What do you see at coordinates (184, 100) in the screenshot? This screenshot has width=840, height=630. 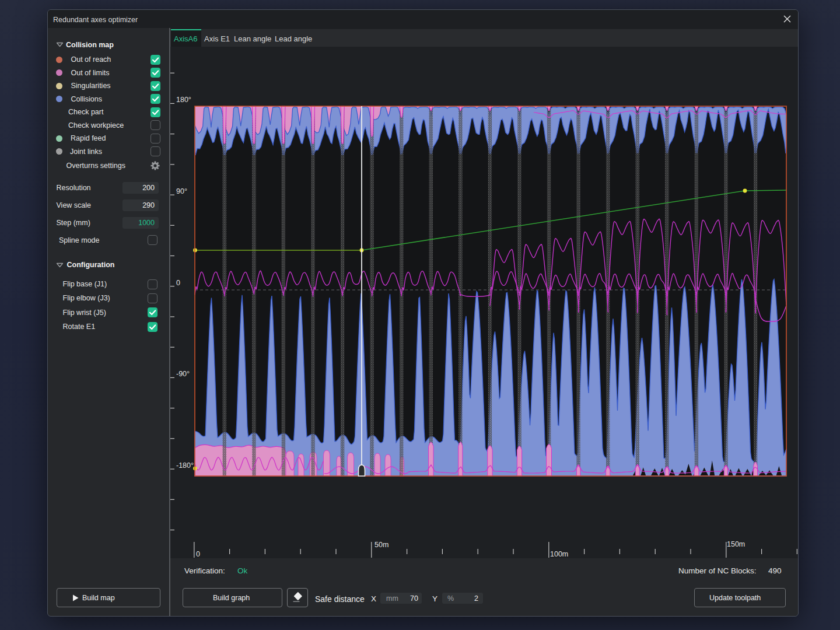 I see `svg-text: 180°` at bounding box center [184, 100].